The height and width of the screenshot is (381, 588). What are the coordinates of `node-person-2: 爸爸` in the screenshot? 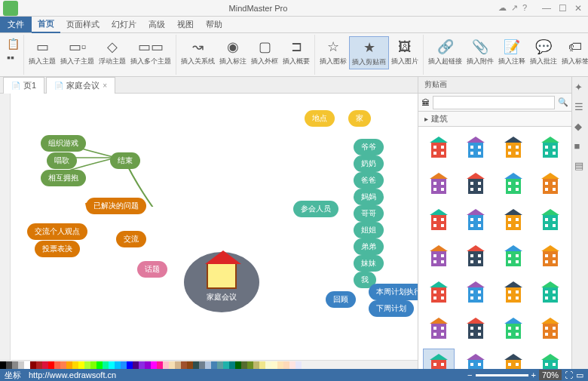 It's located at (369, 180).